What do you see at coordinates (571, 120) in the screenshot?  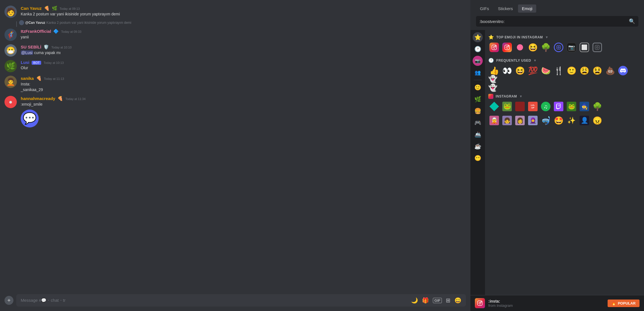 I see `emoji-sparkle: ✨` at bounding box center [571, 120].